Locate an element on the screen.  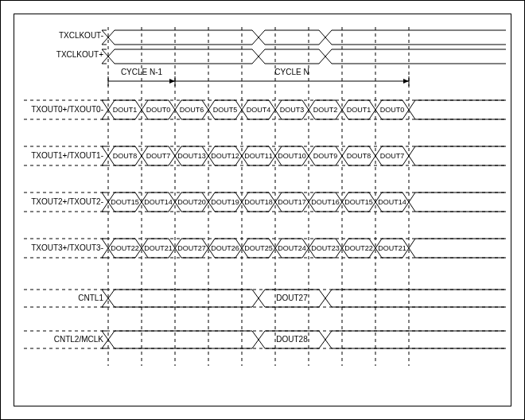
bit-label: DOUT4 is located at coordinates (259, 110).